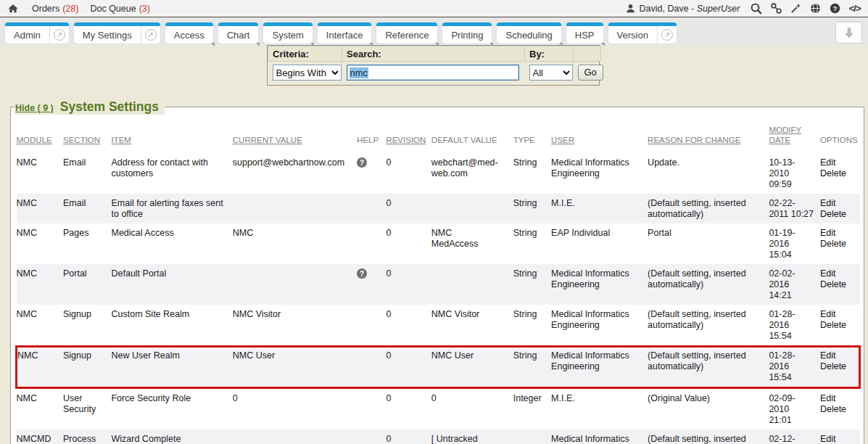 The image size is (868, 444). Describe the element at coordinates (294, 437) in the screenshot. I see `cell-current-value` at that location.